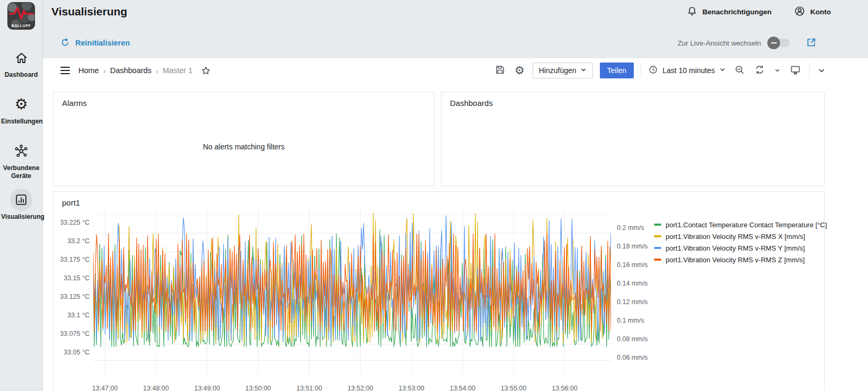 The height and width of the screenshot is (391, 868). I want to click on left-axis-tick: 33.075 °C, so click(75, 334).